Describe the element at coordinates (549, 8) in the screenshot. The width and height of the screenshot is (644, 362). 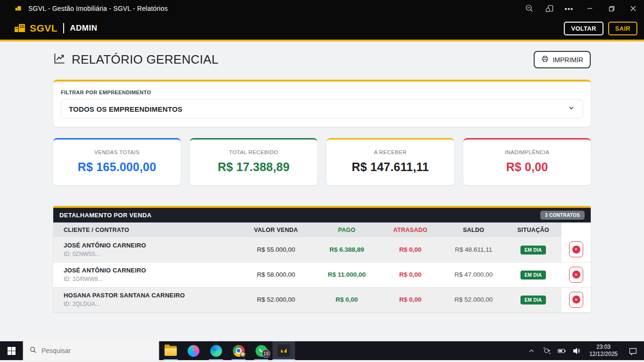
I see `find-in-page-icon` at that location.